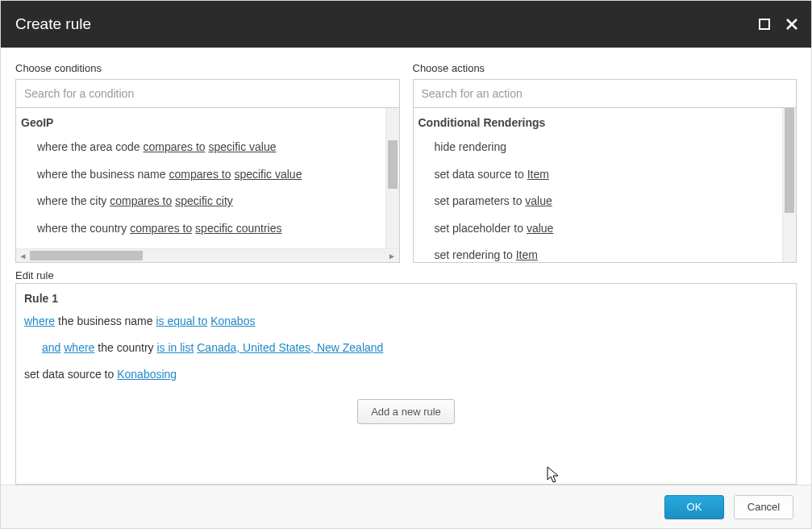 The height and width of the screenshot is (529, 812). Describe the element at coordinates (208, 255) in the screenshot. I see `conditions-horizontal-scrollbar: ◄ ►` at that location.